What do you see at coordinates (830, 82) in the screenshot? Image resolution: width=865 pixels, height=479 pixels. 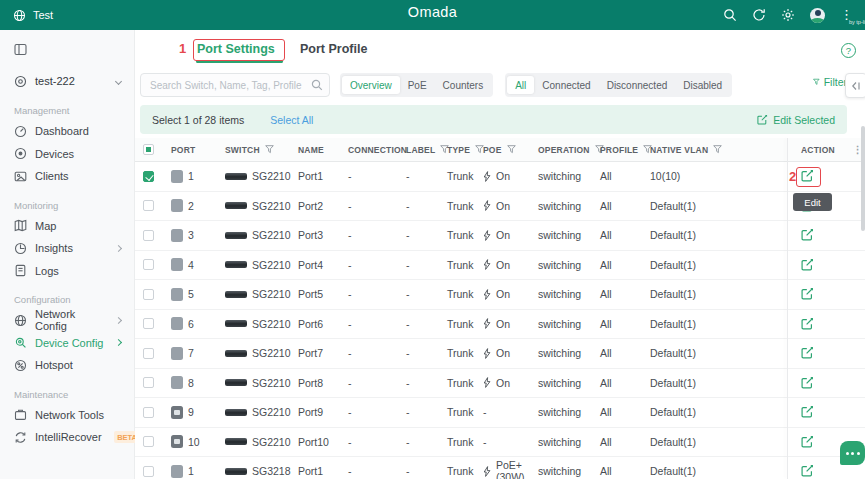 I see `filter-button: Filter` at bounding box center [830, 82].